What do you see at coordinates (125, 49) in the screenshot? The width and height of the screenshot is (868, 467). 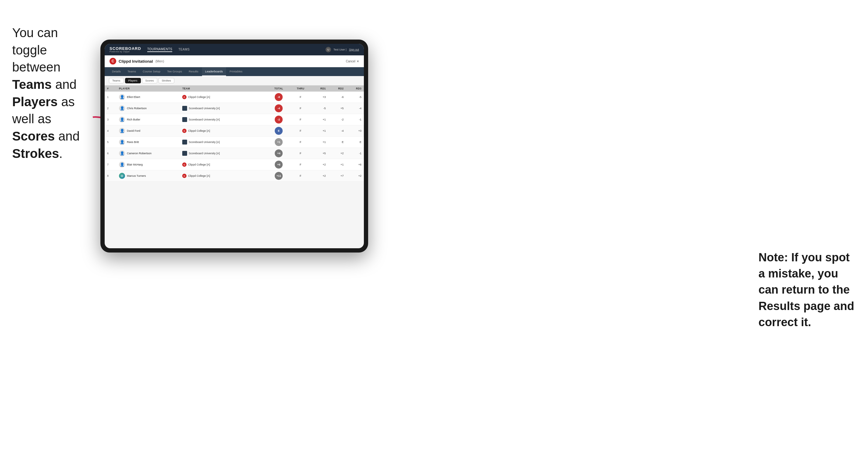 I see `logo-text: SCOREBOARD` at bounding box center [125, 49].